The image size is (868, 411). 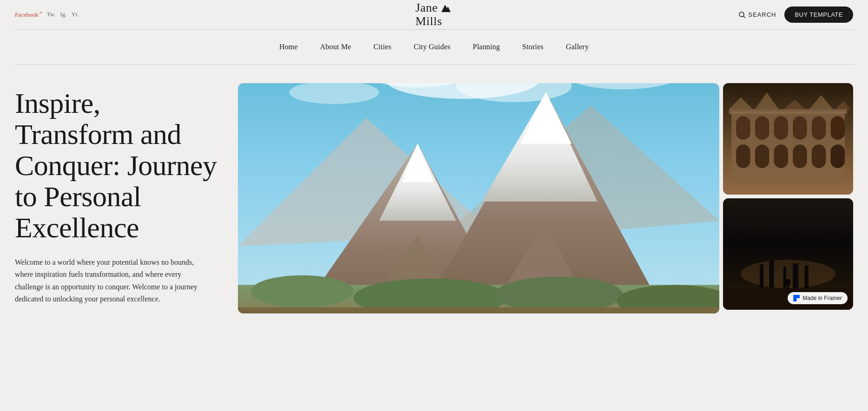 What do you see at coordinates (434, 15) in the screenshot?
I see `logo-text: Jane Mills` at bounding box center [434, 15].